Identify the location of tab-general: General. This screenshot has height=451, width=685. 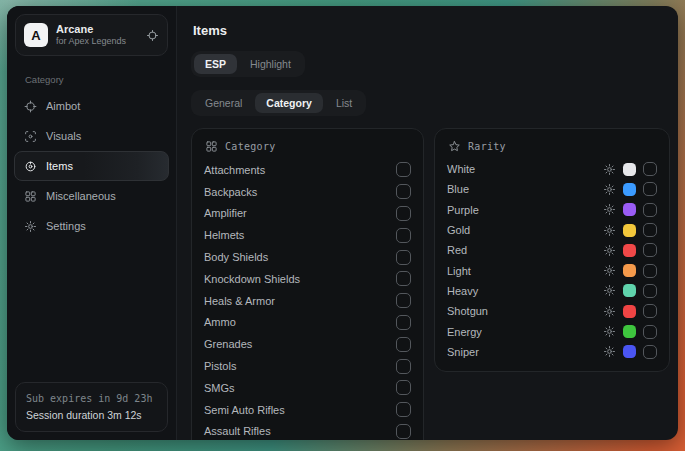
(224, 103).